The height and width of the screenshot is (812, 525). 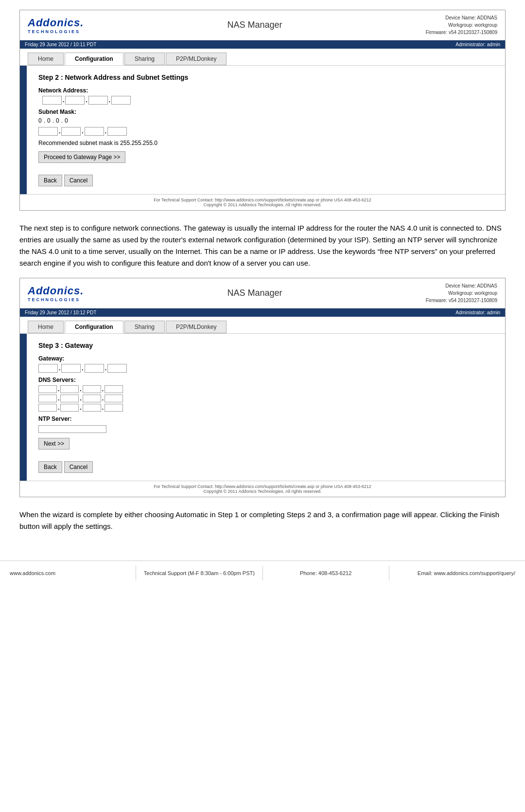 What do you see at coordinates (49, 121) in the screenshot?
I see `subnet-val-2: 0` at bounding box center [49, 121].